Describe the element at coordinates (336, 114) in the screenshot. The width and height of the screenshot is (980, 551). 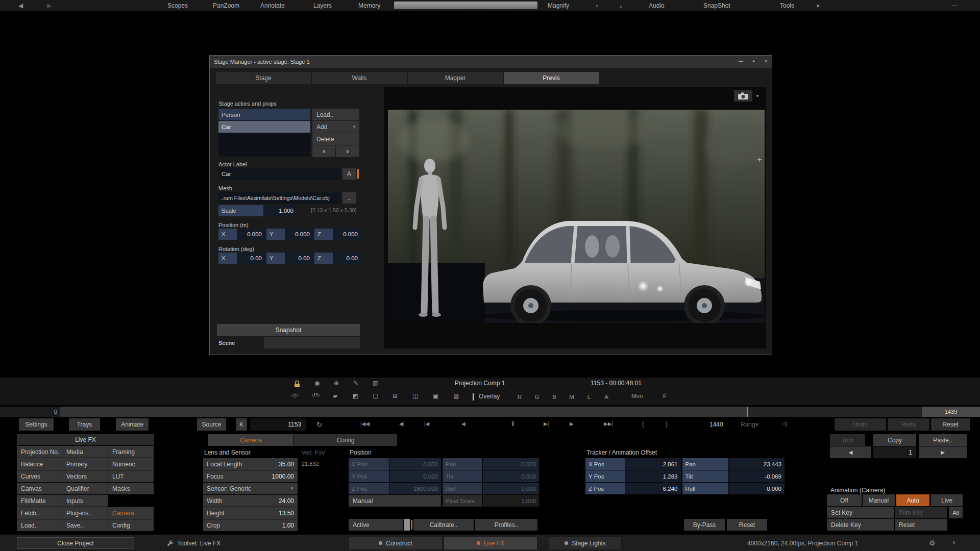
I see `actors-load-button: Load..` at that location.